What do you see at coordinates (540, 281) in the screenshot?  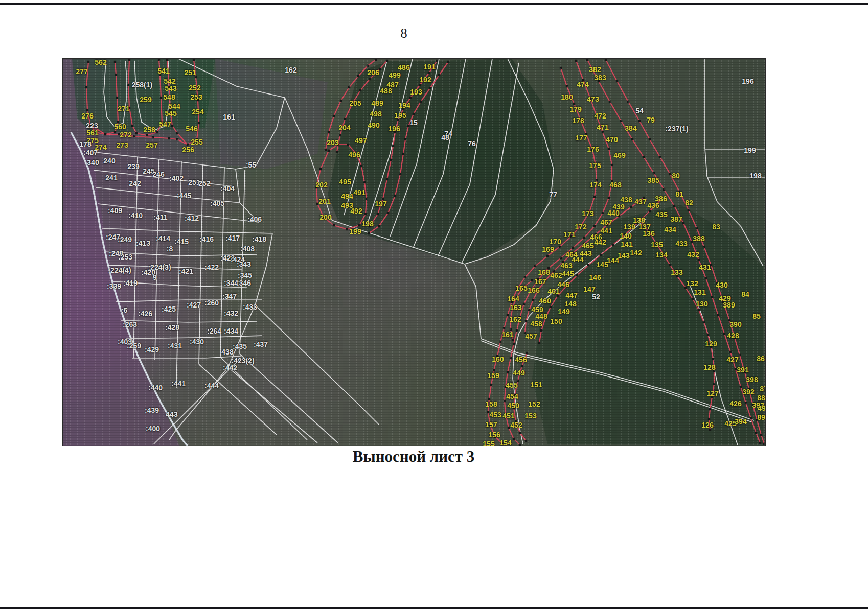 I see `survey-point-label: 167` at bounding box center [540, 281].